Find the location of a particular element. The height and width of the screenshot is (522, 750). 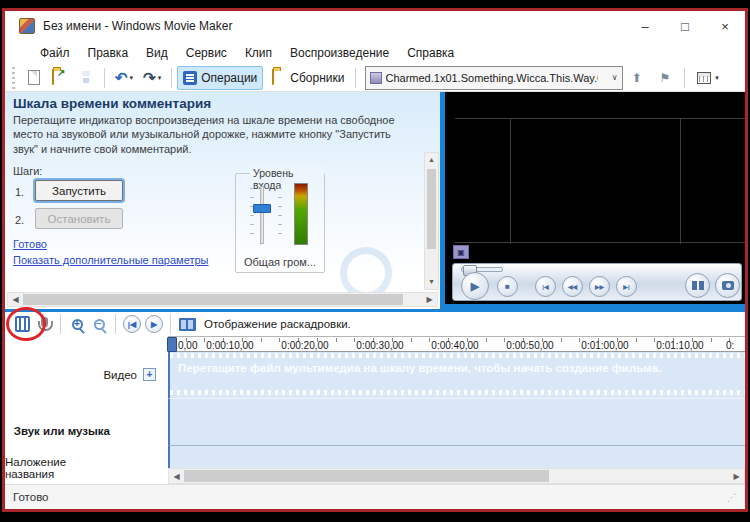

input-level-groupbox: Уровень входа Общая гром... is located at coordinates (280, 223).